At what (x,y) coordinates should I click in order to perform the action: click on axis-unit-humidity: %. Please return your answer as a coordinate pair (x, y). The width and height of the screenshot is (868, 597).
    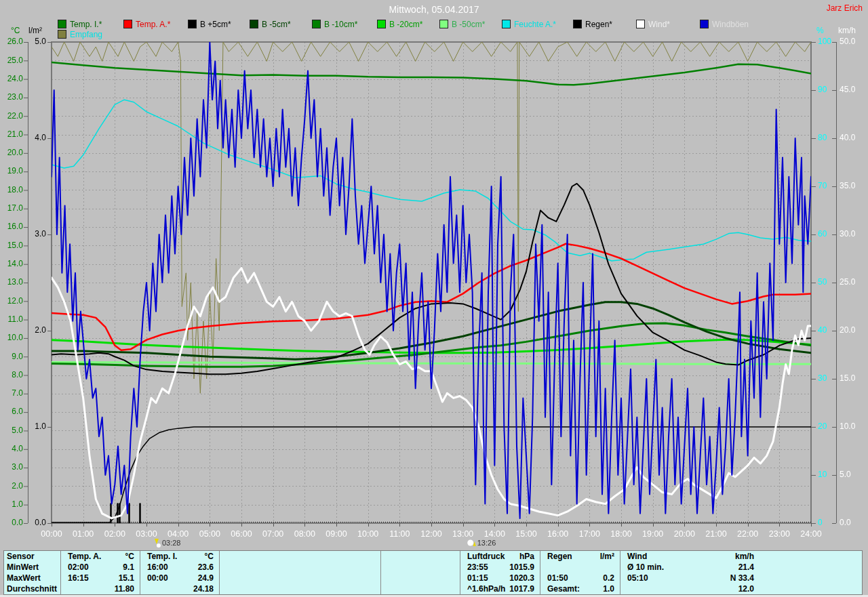
    Looking at the image, I should click on (821, 30).